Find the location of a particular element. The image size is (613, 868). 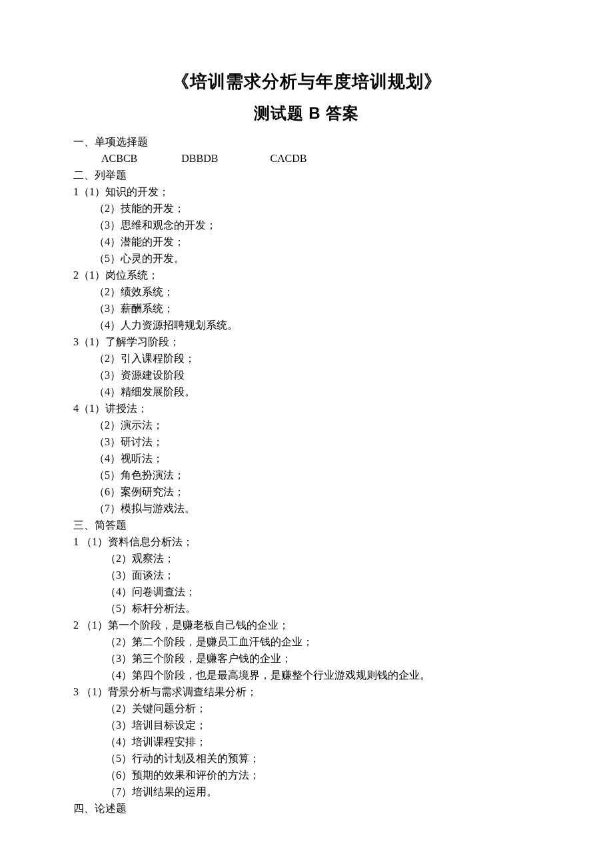

section-4-heading: 四、论述题 is located at coordinates (306, 808).